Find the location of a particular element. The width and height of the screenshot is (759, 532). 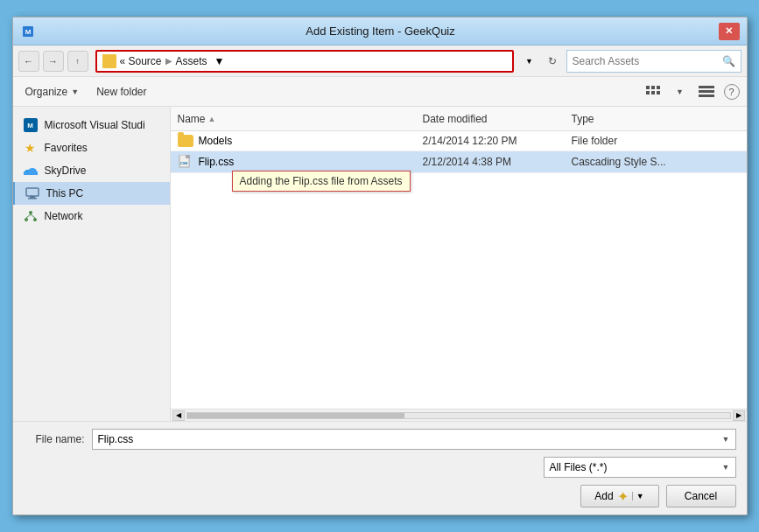

sidebar-item-skydrive: SkyDrive is located at coordinates (91, 171).